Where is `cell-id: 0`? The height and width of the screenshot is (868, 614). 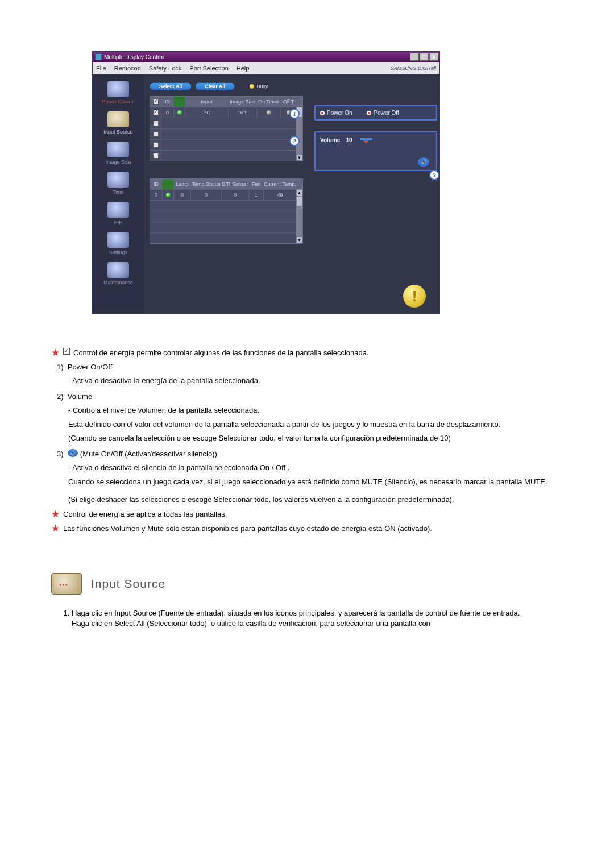 cell-id: 0 is located at coordinates (168, 113).